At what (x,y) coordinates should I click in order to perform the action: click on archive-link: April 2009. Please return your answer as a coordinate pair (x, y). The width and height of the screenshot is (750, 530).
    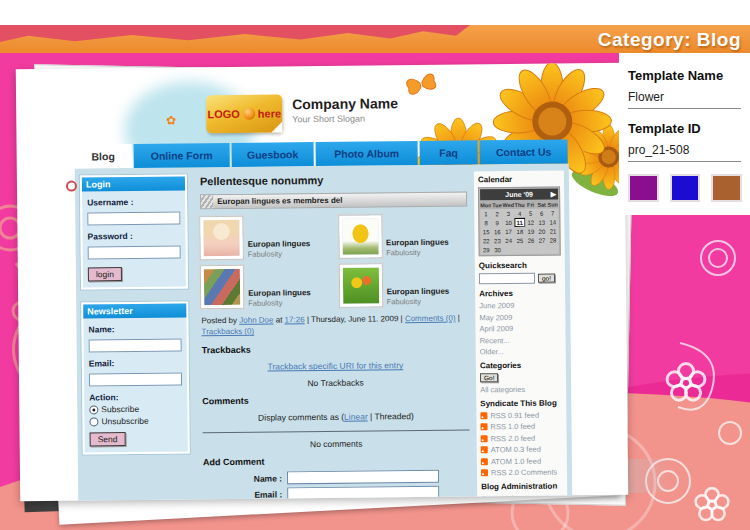
    Looking at the image, I should click on (520, 328).